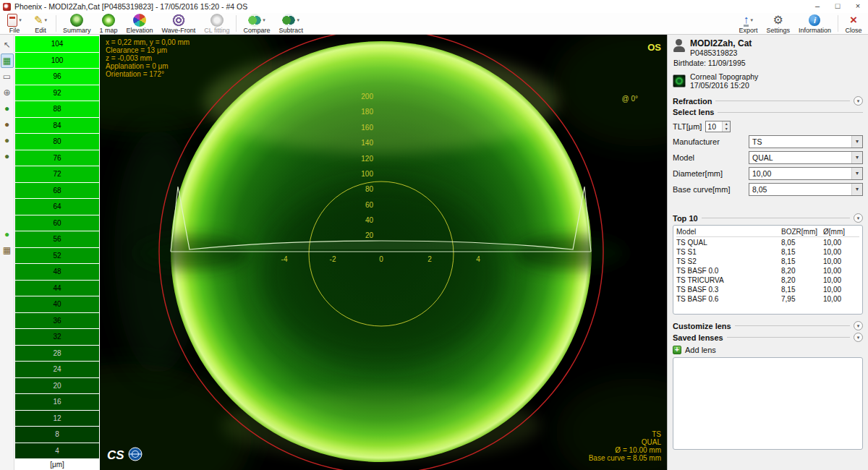 Image resolution: width=868 pixels, height=470 pixels. What do you see at coordinates (7, 234) in the screenshot?
I see `green-map-tool-icon: ●` at bounding box center [7, 234].